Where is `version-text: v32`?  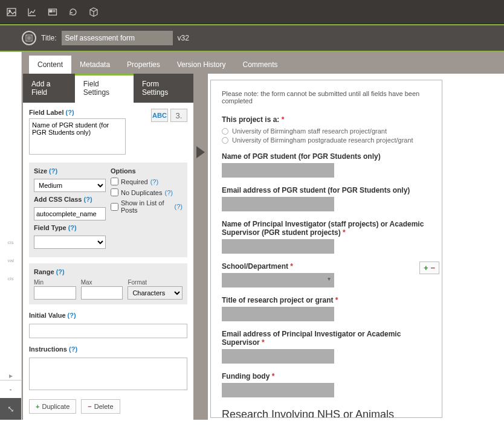
version-text: v32 is located at coordinates (184, 38).